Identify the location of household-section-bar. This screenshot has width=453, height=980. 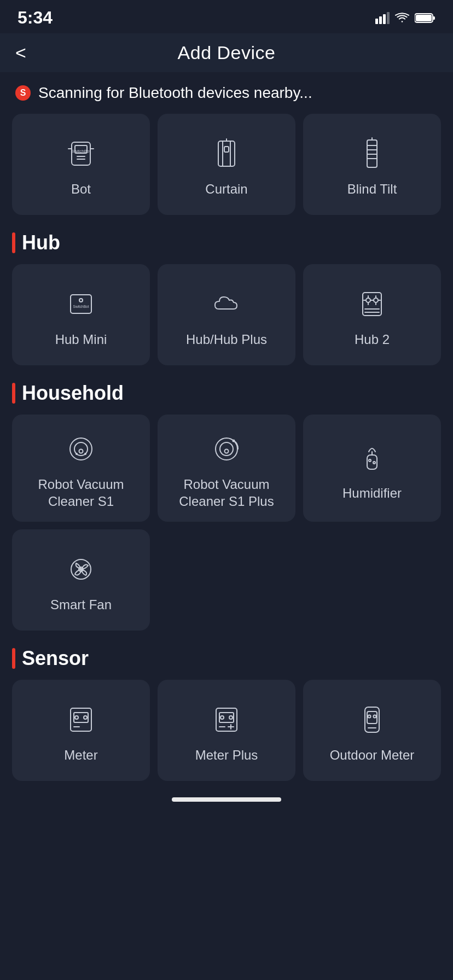
(14, 393).